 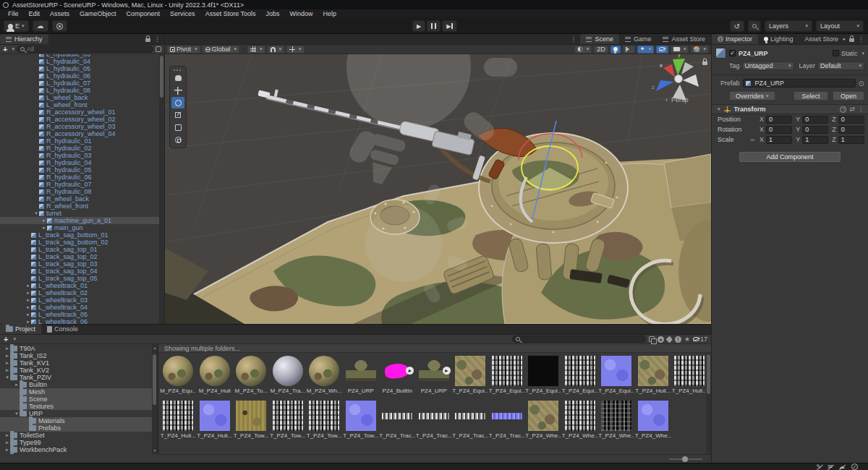 What do you see at coordinates (231, 14) in the screenshot?
I see `menu-item: Asset Store Tools` at bounding box center [231, 14].